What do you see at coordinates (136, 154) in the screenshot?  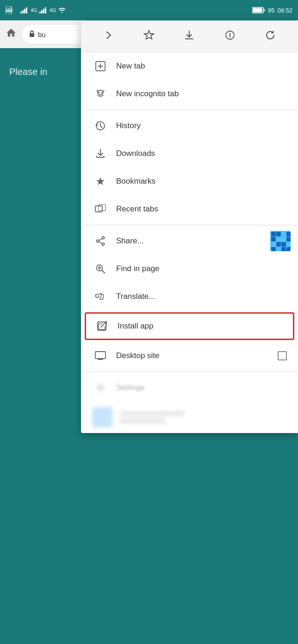 I see `downloads-label: Downloads` at bounding box center [136, 154].